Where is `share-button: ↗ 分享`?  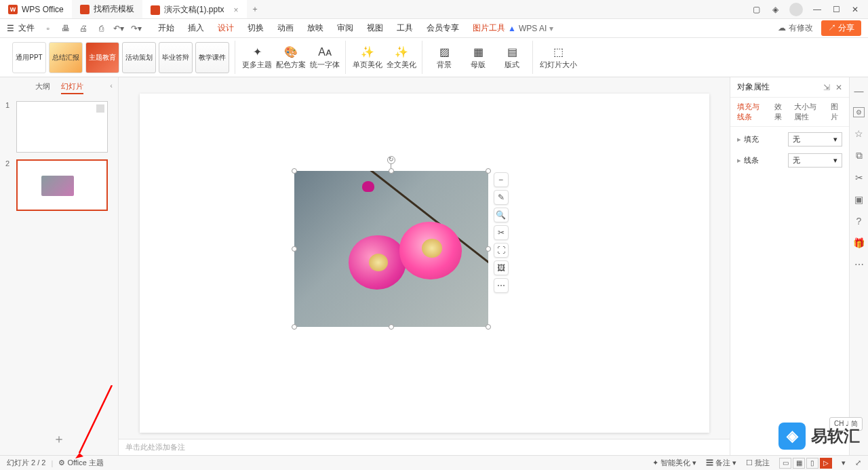 share-button: ↗ 分享 is located at coordinates (841, 28).